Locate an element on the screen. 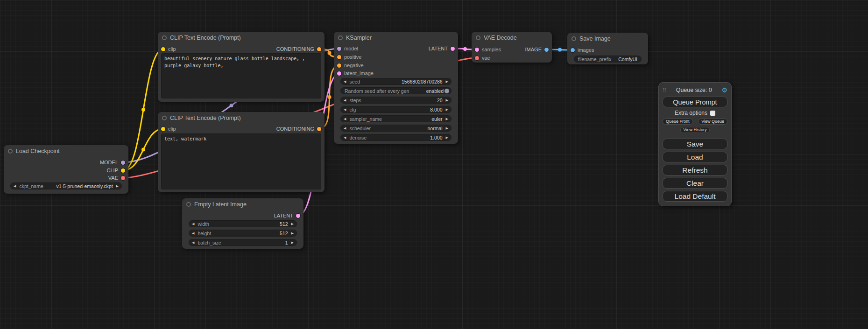 The image size is (868, 329). save-button: Save is located at coordinates (695, 144).